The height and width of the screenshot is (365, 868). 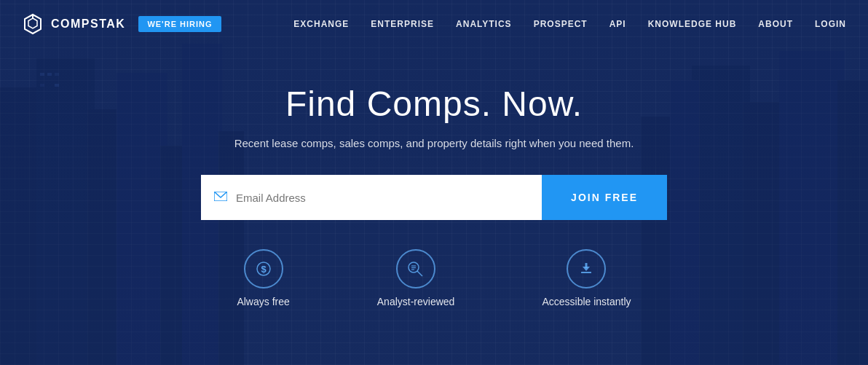 I want to click on feature-accessible-label: Accessible instantly, so click(x=586, y=302).